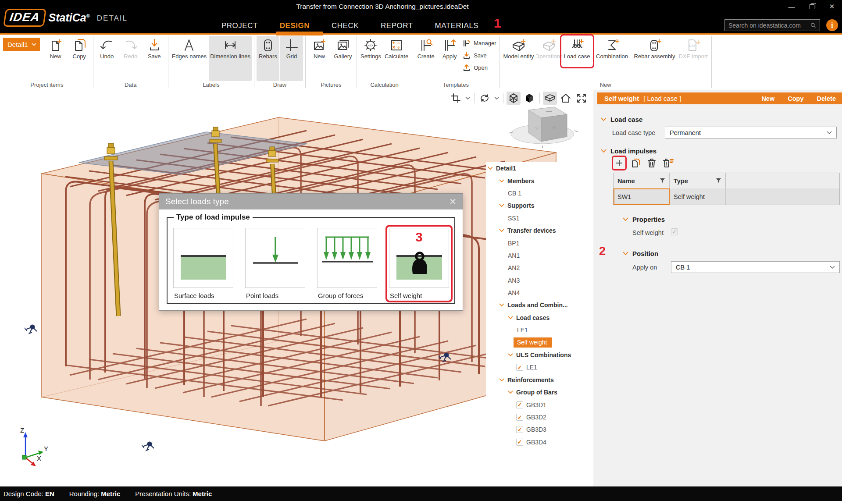 Image resolution: width=842 pixels, height=504 pixels. I want to click on close-button: ✕, so click(832, 7).